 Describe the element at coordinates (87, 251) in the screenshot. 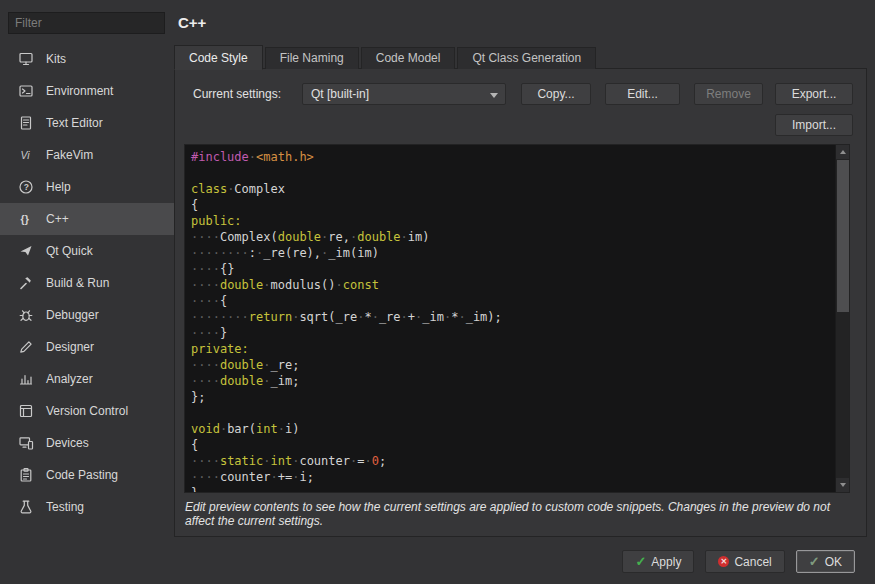

I see `sidebar-item-qt-quick: Qt Quick` at that location.